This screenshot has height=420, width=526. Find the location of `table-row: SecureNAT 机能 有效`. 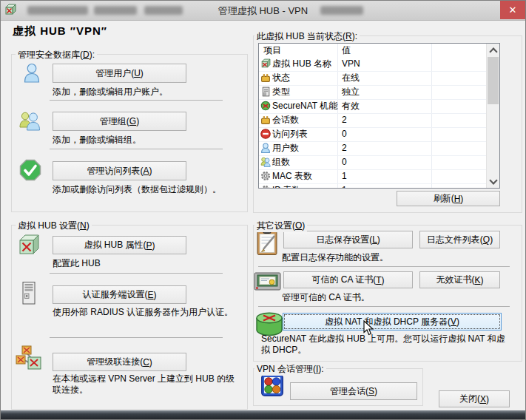

table-row: SecureNAT 机能 有效 is located at coordinates (373, 106).